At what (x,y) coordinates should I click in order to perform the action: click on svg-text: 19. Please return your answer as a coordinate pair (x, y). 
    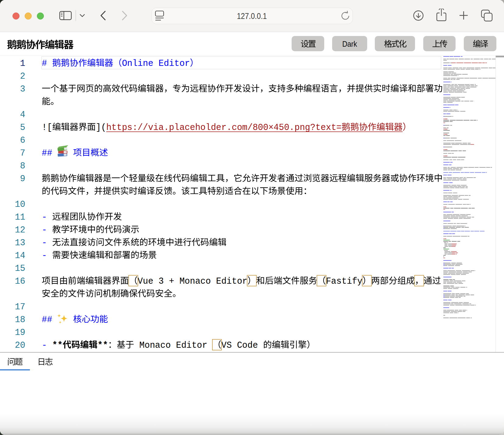
    Looking at the image, I should click on (20, 333).